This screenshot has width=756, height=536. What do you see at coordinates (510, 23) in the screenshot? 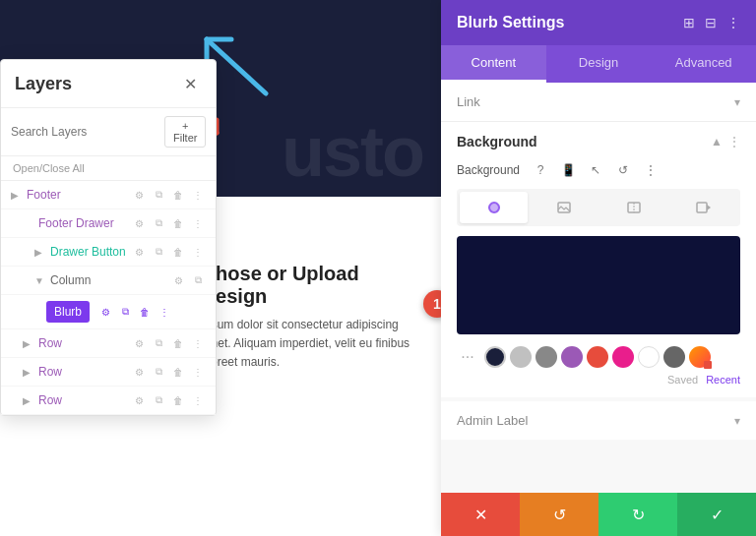
I see `settings-title: Blurb Settings` at bounding box center [510, 23].